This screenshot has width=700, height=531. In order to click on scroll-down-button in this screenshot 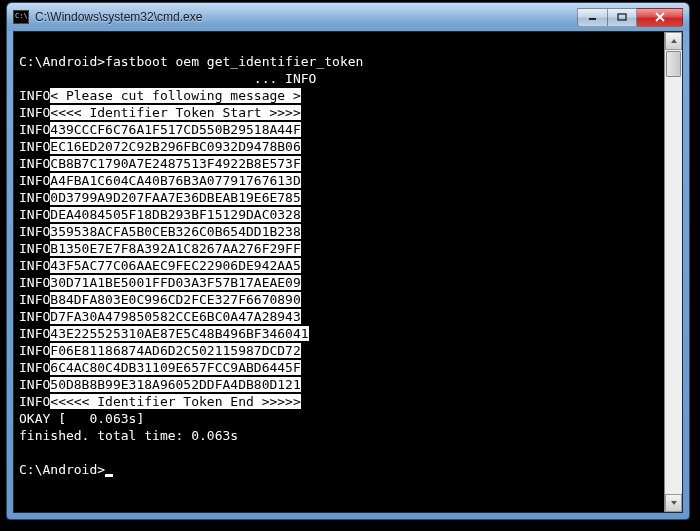, I will do `click(674, 503)`.